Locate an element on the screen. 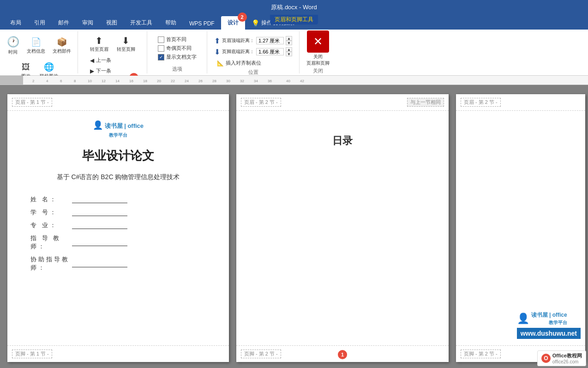  svg-text: 28 is located at coordinates (214, 81).